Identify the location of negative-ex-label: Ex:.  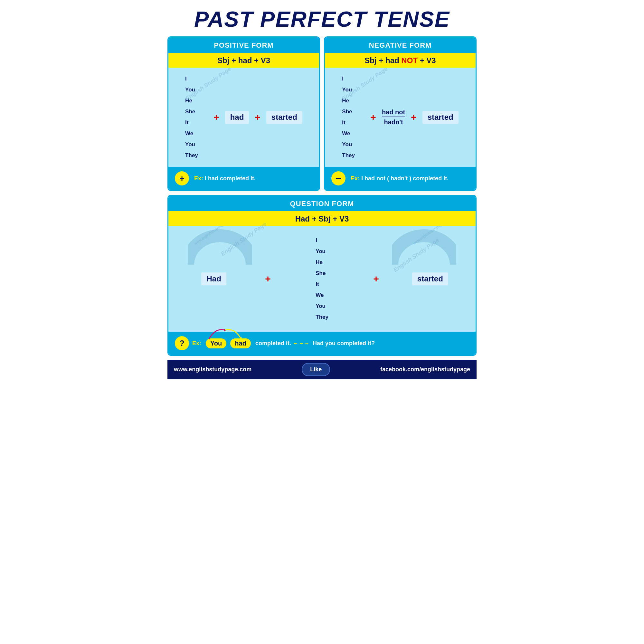
(355, 179).